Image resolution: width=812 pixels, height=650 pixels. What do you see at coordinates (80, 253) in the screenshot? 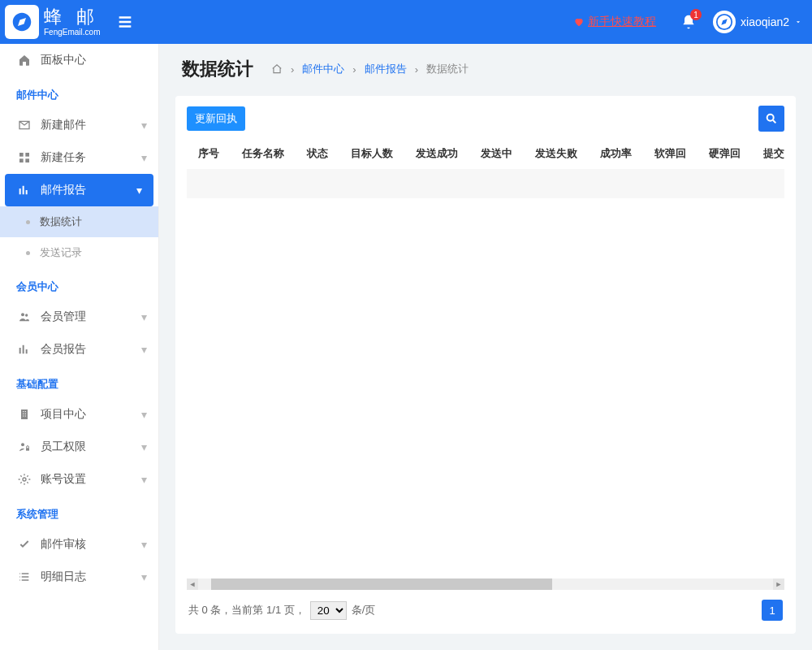
I see `sidebar-subitem: 发送记录` at bounding box center [80, 253].